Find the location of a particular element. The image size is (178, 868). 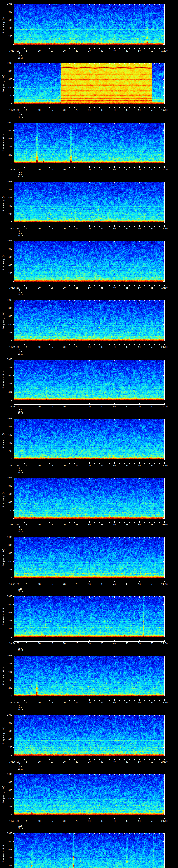

y-axis-tick-label: 400 is located at coordinates (6, 266).